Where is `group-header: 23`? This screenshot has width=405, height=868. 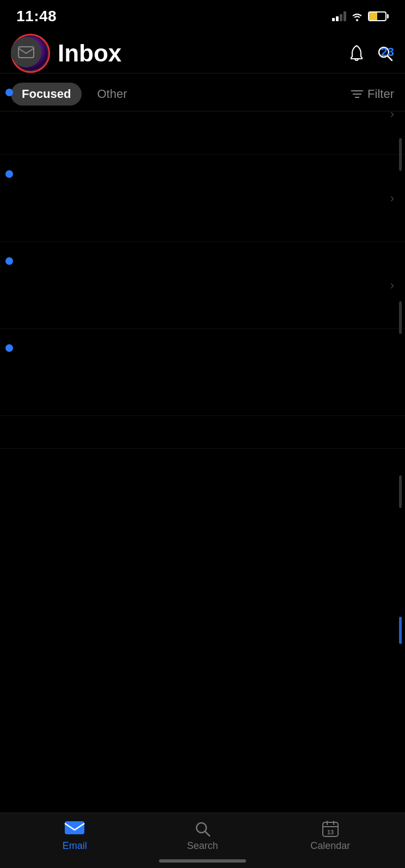 group-header: 23 is located at coordinates (202, 51).